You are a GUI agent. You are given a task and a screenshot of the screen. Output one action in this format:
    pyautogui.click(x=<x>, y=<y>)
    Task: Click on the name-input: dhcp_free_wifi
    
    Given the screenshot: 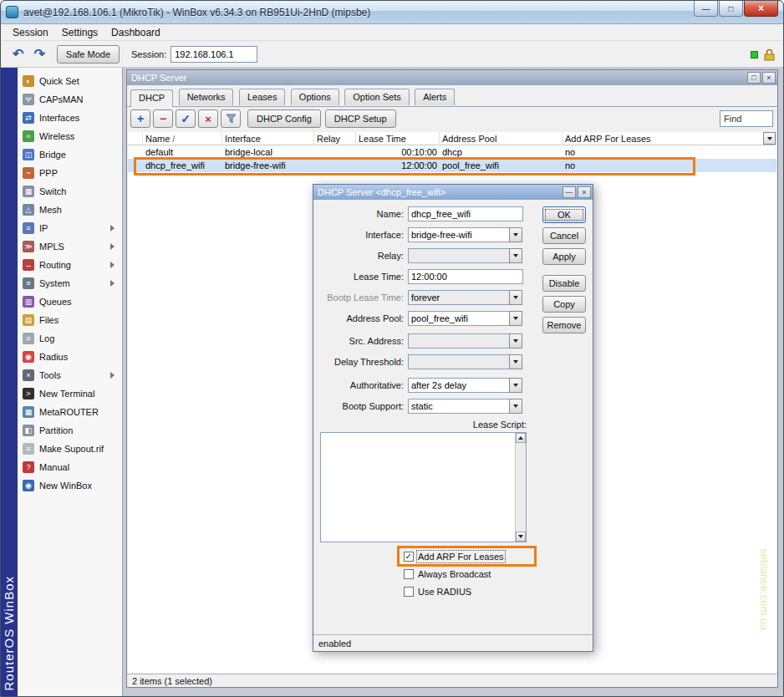 What is the action you would take?
    pyautogui.click(x=466, y=214)
    